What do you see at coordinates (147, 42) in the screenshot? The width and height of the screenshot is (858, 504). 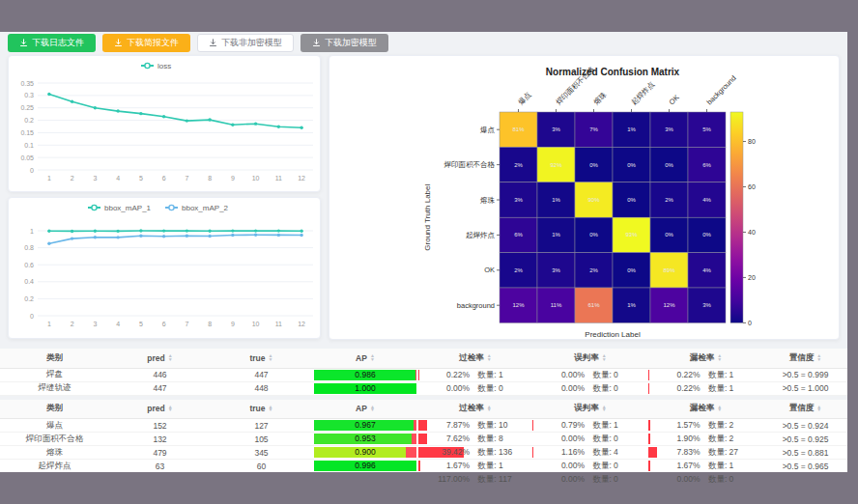 I see `download-brief-button: 下载简报文件` at bounding box center [147, 42].